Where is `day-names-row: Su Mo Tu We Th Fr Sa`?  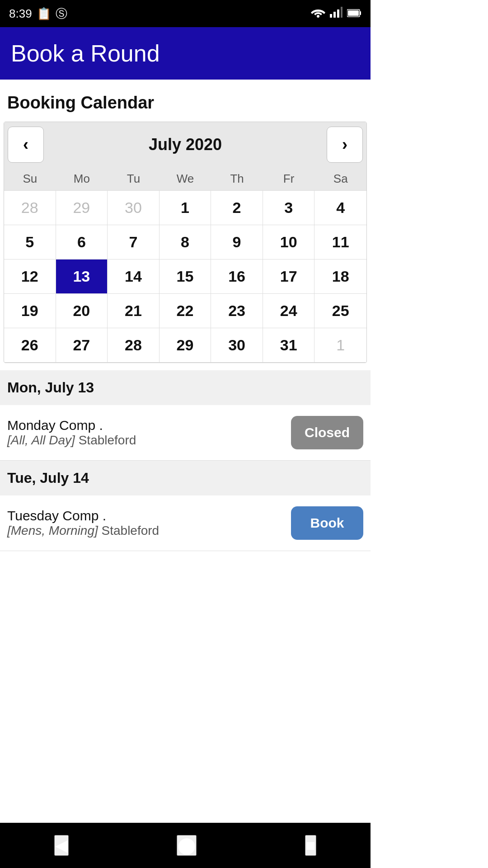 day-names-row: Su Mo Tu We Th Fr Sa is located at coordinates (185, 179).